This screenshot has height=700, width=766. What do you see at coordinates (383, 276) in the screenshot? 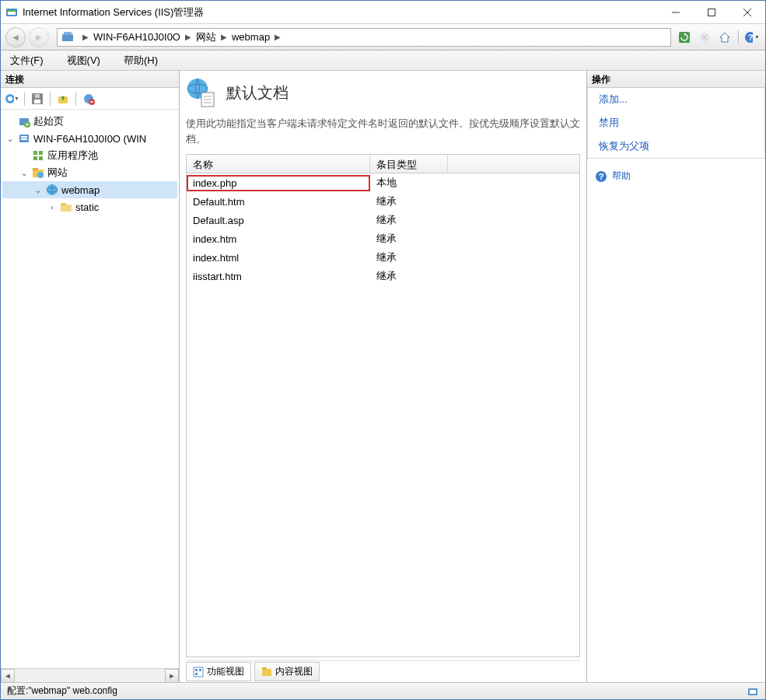
I see `table-row: iisstart.htm继承` at bounding box center [383, 276].